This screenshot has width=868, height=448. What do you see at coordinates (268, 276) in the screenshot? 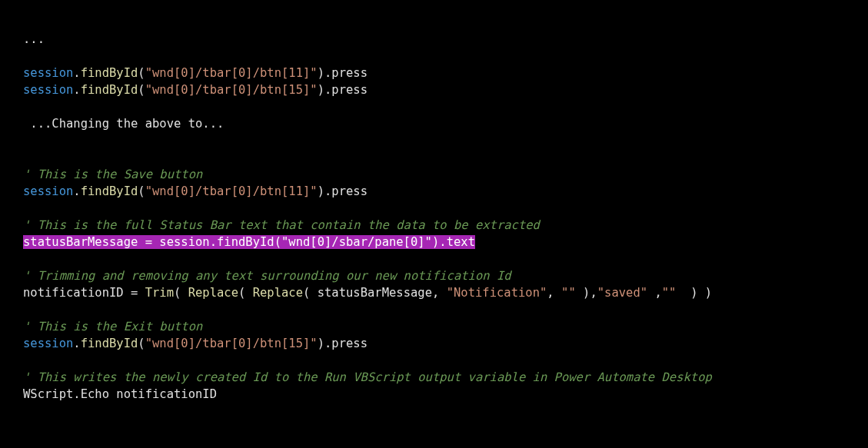
I see `code-line: ' Trimming and removing any text surroun…` at bounding box center [268, 276].